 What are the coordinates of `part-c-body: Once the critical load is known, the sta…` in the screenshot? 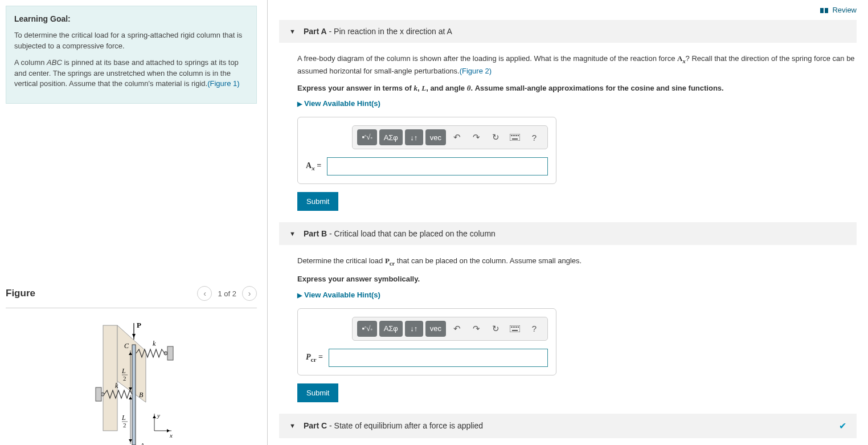 It's located at (568, 442).